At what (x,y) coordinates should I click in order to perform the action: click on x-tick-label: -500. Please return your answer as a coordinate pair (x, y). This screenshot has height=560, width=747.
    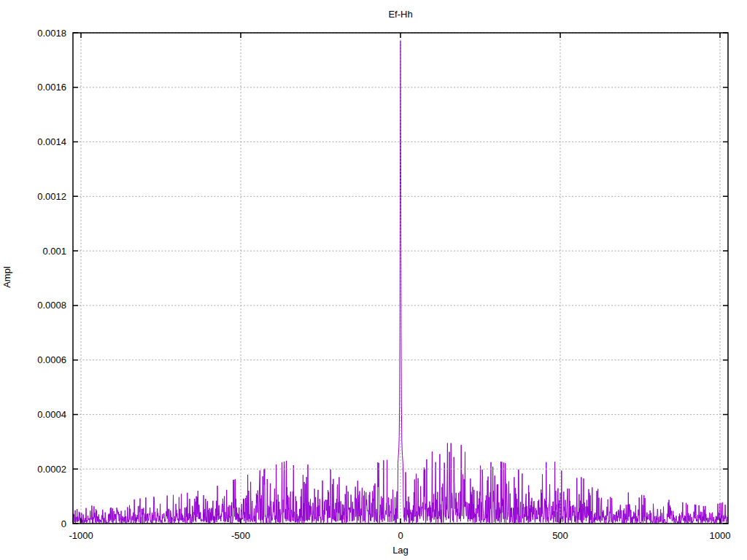
    Looking at the image, I should click on (241, 535).